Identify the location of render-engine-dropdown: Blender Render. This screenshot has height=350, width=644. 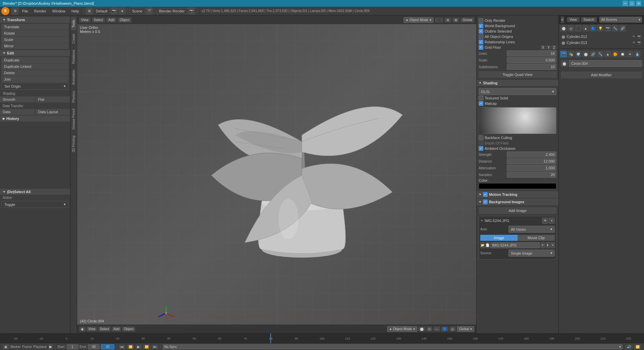
(172, 11).